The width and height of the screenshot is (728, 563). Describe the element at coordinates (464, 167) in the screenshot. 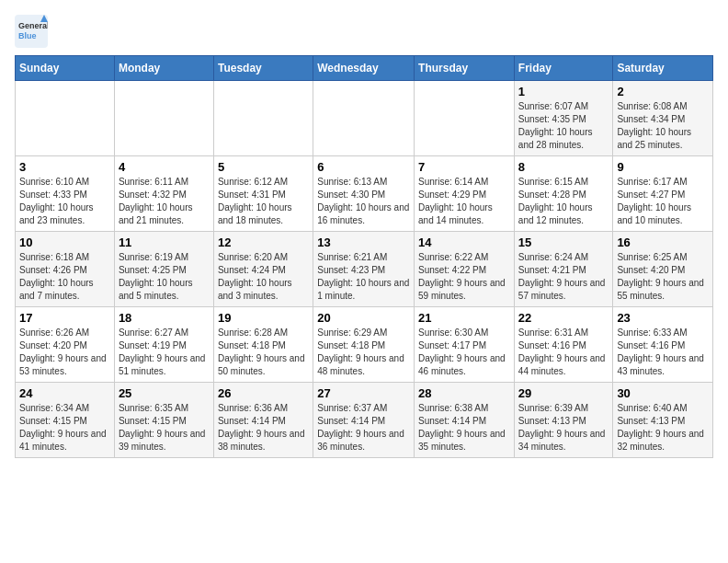

I see `day-number: 7` at that location.